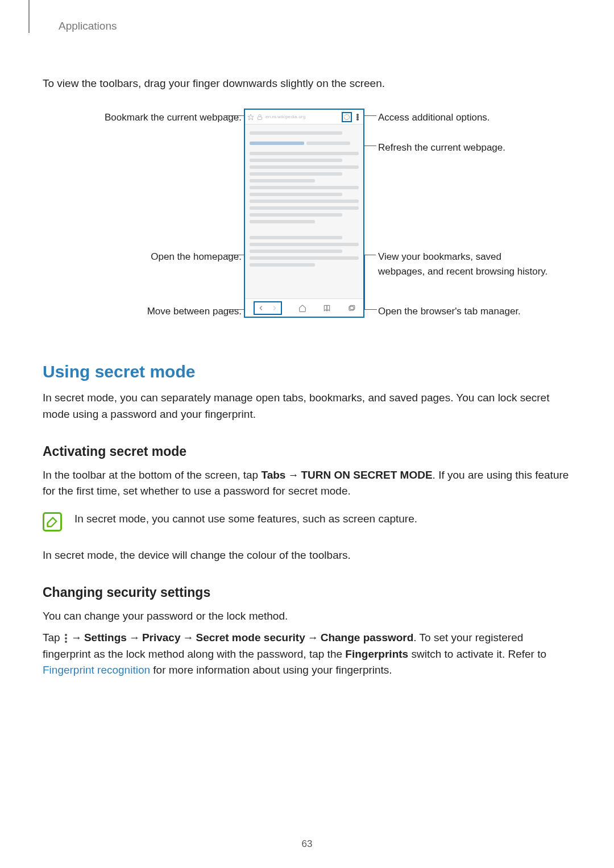  Describe the element at coordinates (463, 312) in the screenshot. I see `callout-tabs: Open the browser's tab manager.` at that location.